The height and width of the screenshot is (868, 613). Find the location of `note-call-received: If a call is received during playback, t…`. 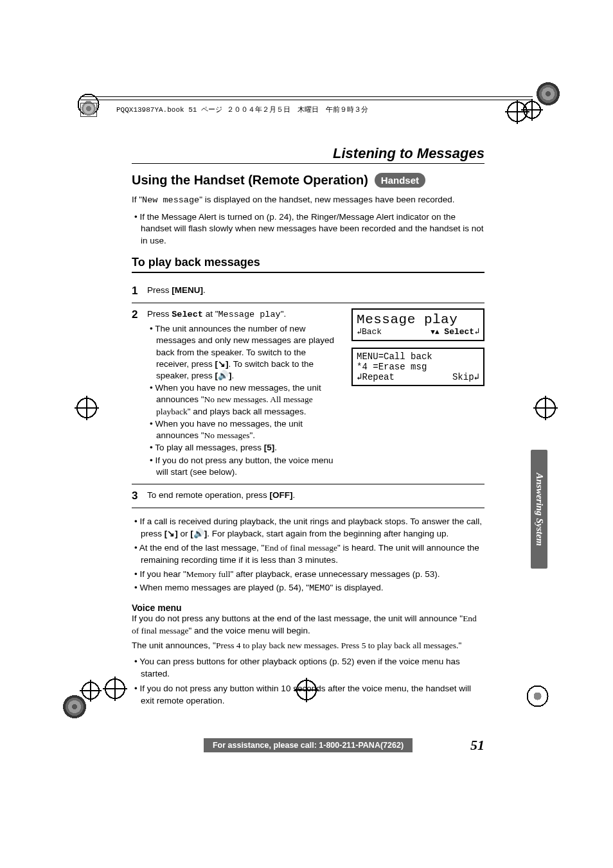

note-call-received: If a call is received during playback, t… is located at coordinates (308, 528).